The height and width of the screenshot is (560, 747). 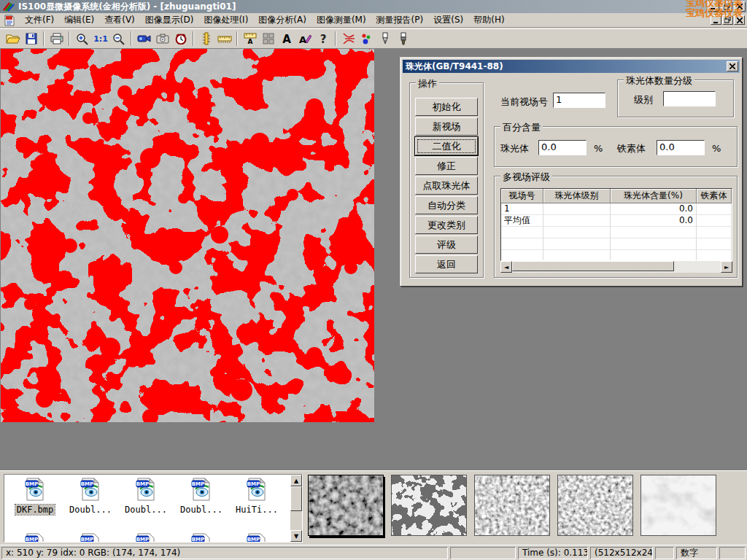 I want to click on pick-pearlite-button: 点取珠光体, so click(x=446, y=185).